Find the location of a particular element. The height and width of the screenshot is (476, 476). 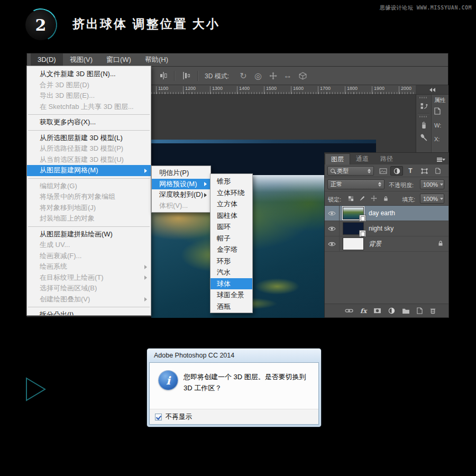

delete-layer-icon is located at coordinates (433, 311).